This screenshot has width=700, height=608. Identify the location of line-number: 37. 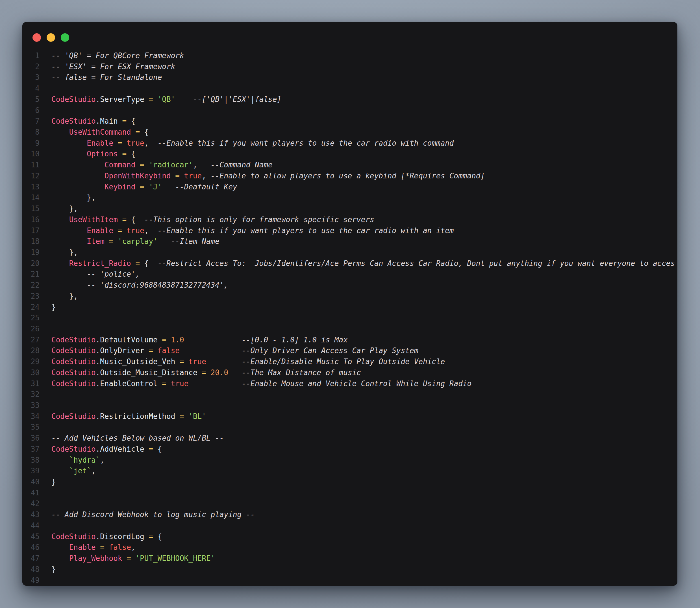
(35, 449).